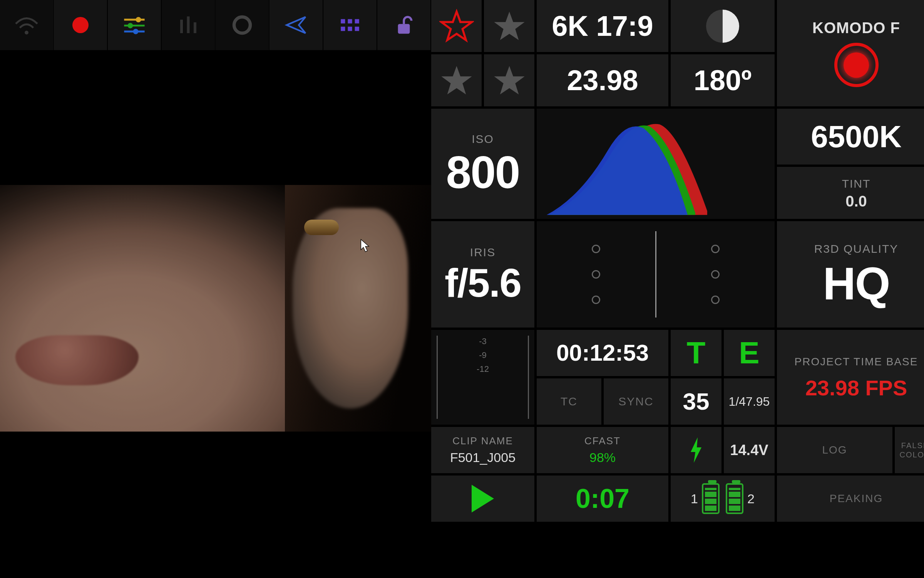 The image size is (924, 578). What do you see at coordinates (909, 450) in the screenshot?
I see `false-color-button: FALSE COLOR` at bounding box center [909, 450].